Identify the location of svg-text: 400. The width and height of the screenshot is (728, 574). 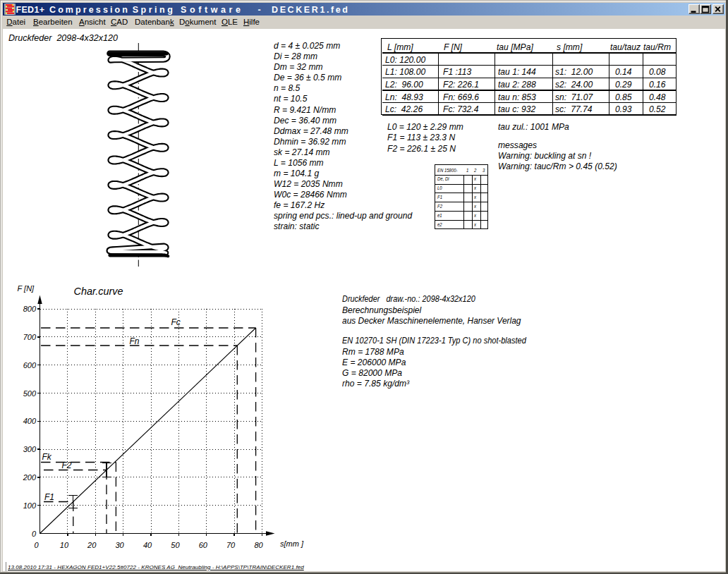
(30, 421).